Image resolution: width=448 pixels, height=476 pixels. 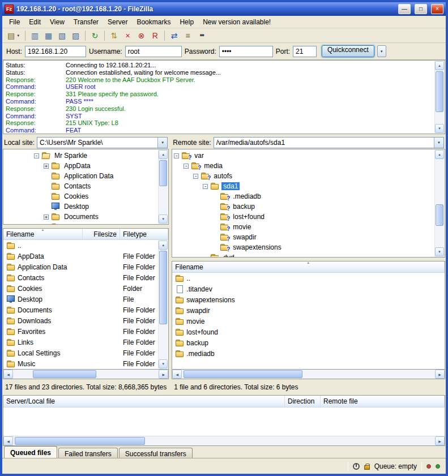 What do you see at coordinates (144, 234) in the screenshot?
I see `column-header-filetype: Filetype` at bounding box center [144, 234].